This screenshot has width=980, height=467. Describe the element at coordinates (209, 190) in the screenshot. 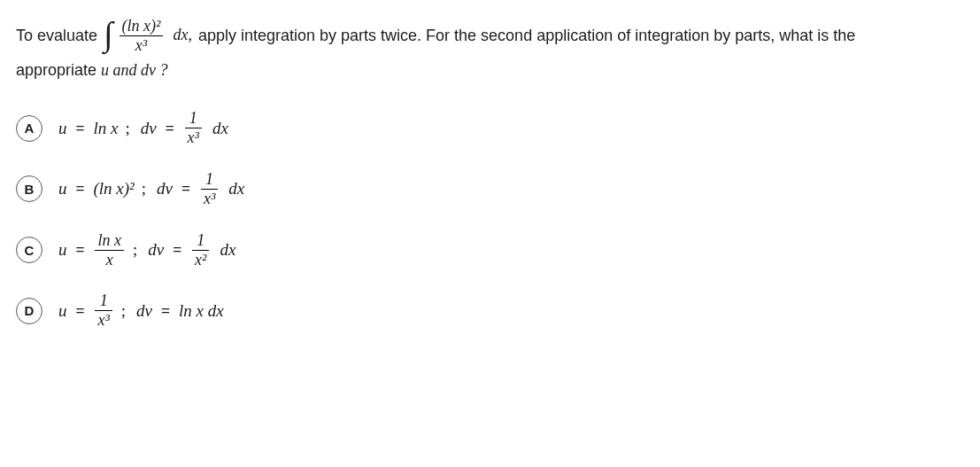

I see `opt-b-frac: 1 x³` at that location.